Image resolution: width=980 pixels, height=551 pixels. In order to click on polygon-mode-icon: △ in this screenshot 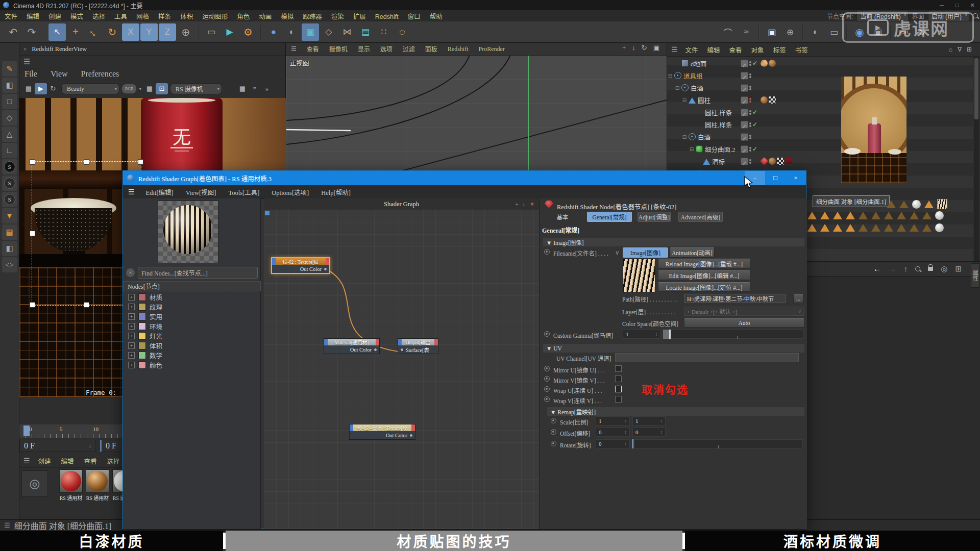, I will do `click(10, 134)`.